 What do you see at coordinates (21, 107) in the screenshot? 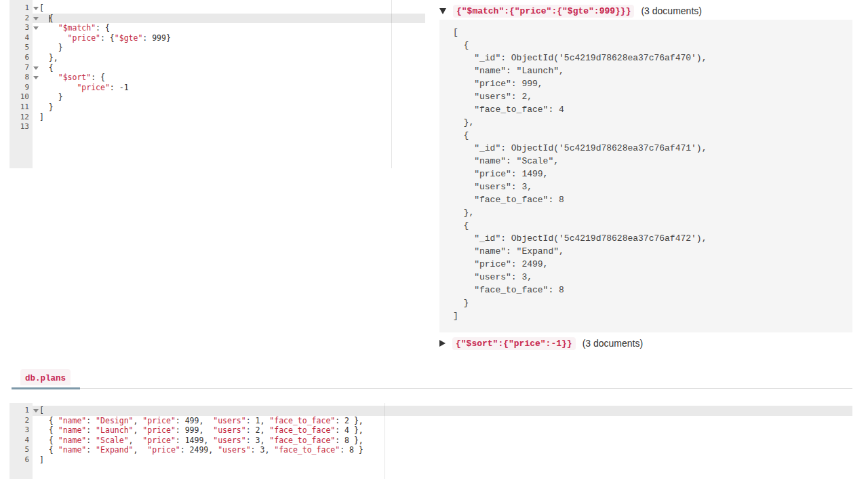
I see `line-number: 11` at bounding box center [21, 107].